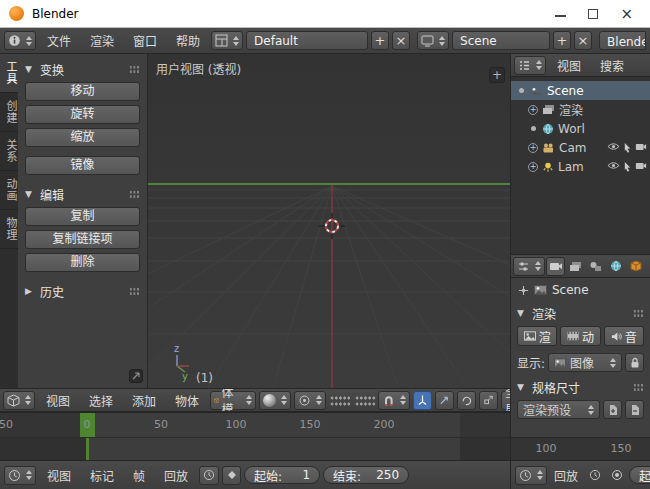  Describe the element at coordinates (612, 410) in the screenshot. I see `add-preset-button` at that location.